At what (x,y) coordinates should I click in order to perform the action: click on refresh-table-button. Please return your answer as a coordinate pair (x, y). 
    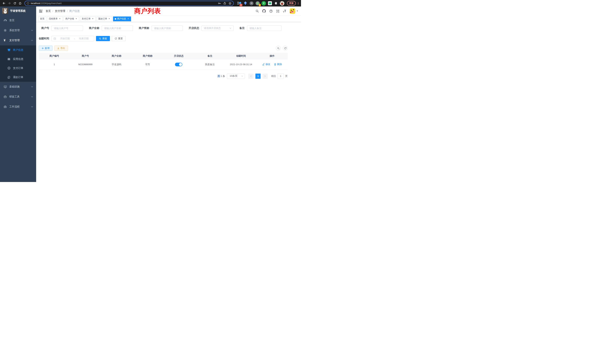
    Looking at the image, I should click on (285, 48).